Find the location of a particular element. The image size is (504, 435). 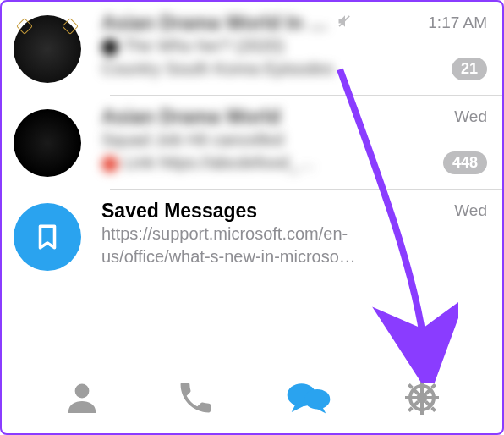

tab-settings is located at coordinates (422, 398).